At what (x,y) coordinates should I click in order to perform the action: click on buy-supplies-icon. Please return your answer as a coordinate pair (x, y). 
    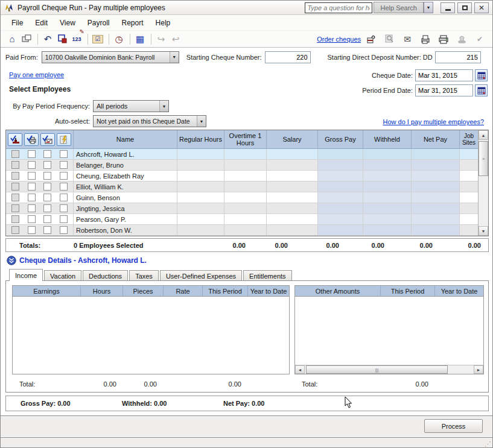
    Looking at the image, I should click on (371, 39).